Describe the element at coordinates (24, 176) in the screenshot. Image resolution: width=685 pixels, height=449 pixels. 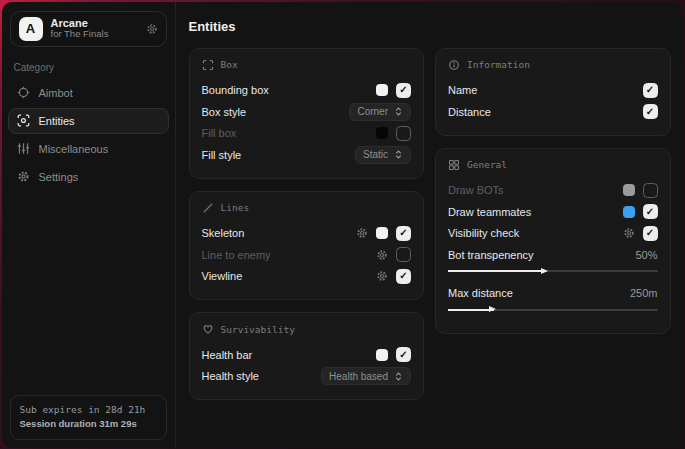
I see `gear-icon` at that location.